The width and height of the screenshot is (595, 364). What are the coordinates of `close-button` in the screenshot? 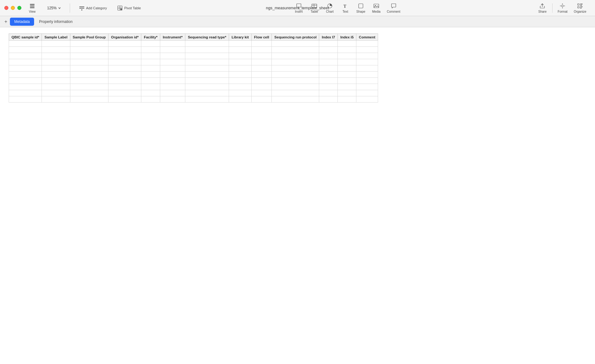 It's located at (6, 8).